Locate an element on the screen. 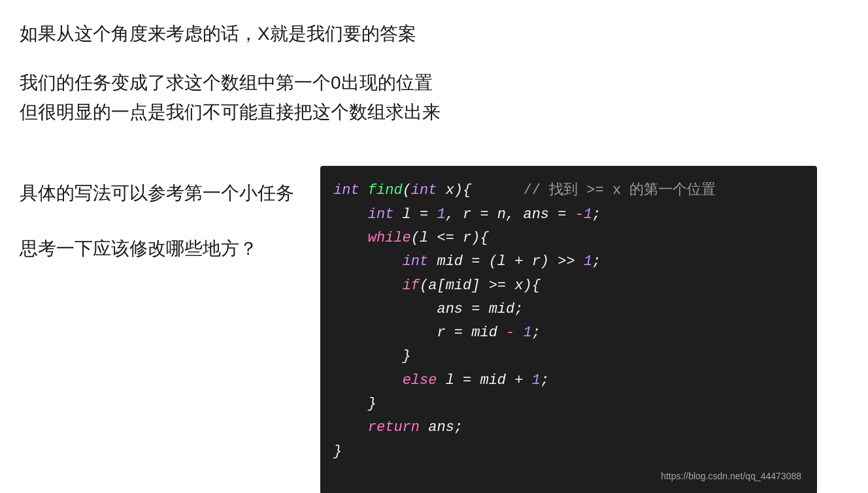  code-line-1: int find(int x){ // 找到 >= x 的第一个位置 is located at coordinates (567, 191).